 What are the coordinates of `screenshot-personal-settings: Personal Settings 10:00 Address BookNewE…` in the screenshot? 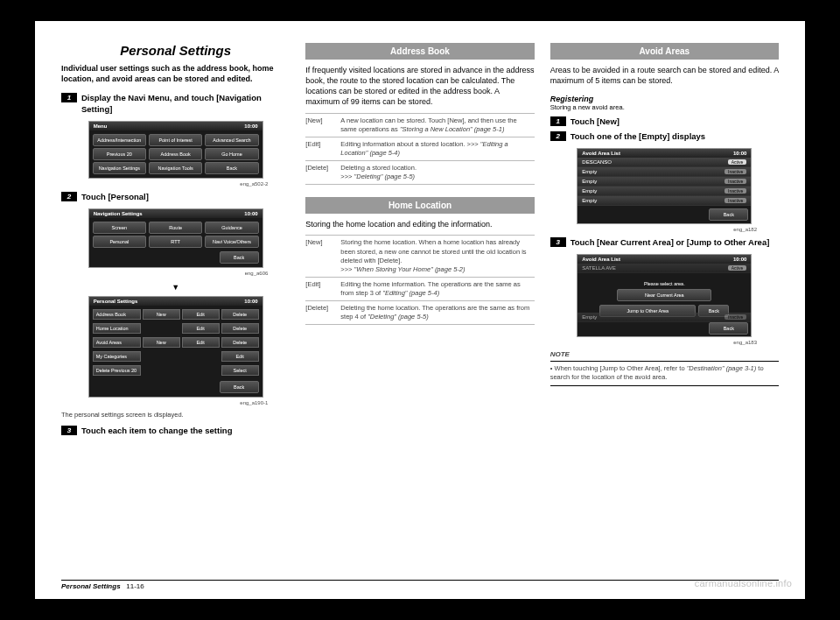 It's located at (176, 347).